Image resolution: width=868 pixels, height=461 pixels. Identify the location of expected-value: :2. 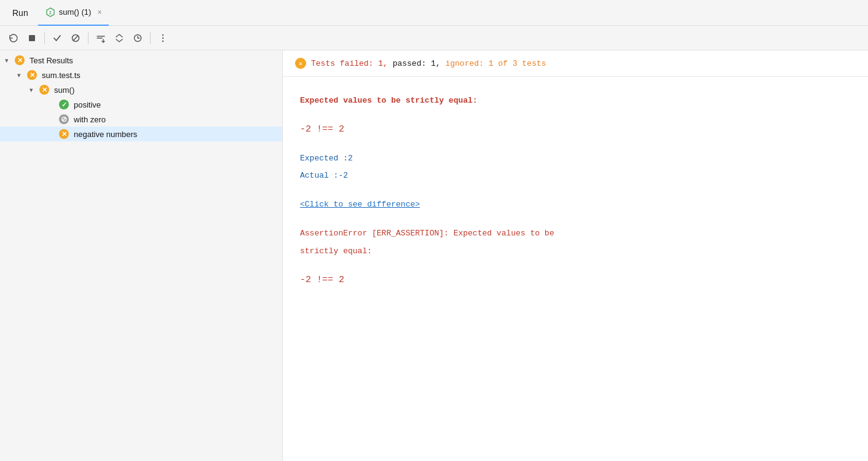
(348, 159).